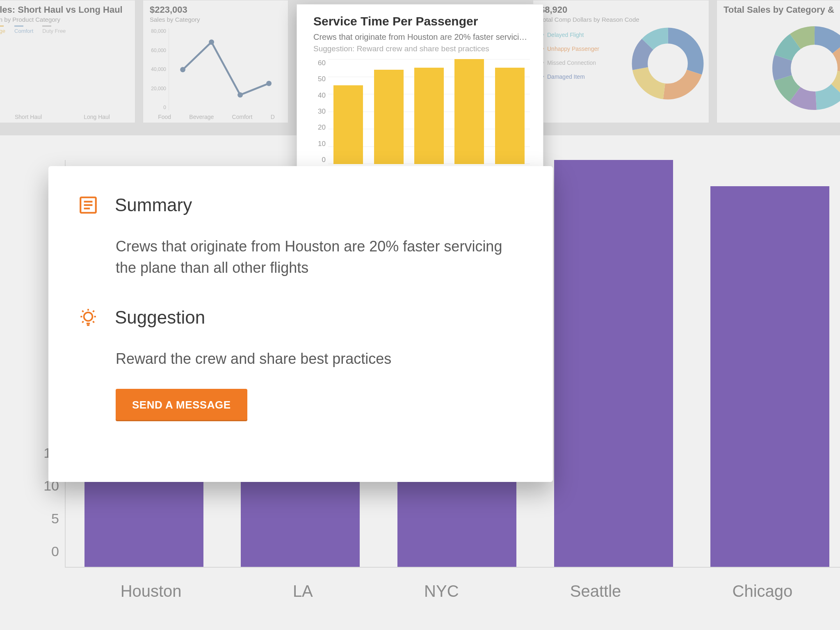  Describe the element at coordinates (88, 205) in the screenshot. I see `summary-icon` at that location.